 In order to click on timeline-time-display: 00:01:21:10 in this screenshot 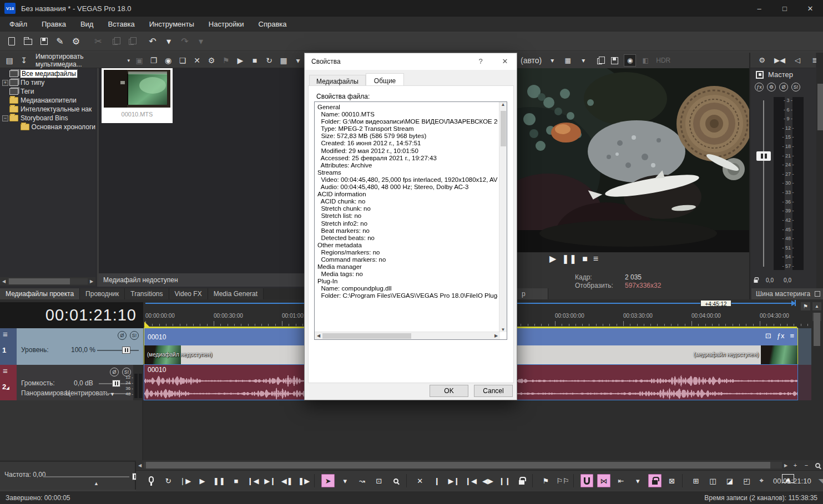, I will do `click(72, 315)`.